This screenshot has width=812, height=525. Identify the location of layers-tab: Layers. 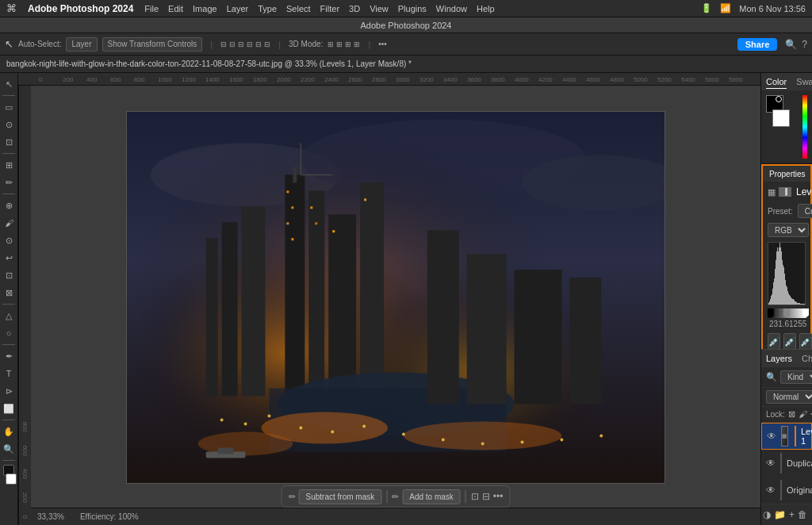
(779, 358).